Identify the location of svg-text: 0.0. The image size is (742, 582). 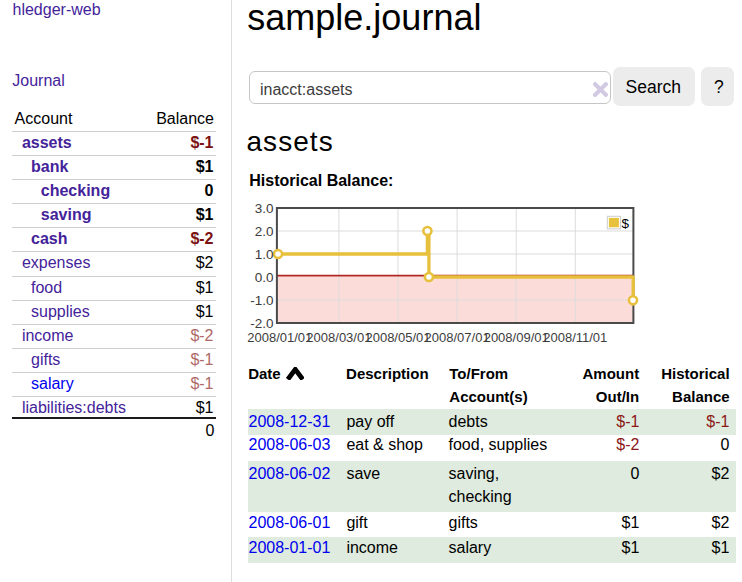
(264, 278).